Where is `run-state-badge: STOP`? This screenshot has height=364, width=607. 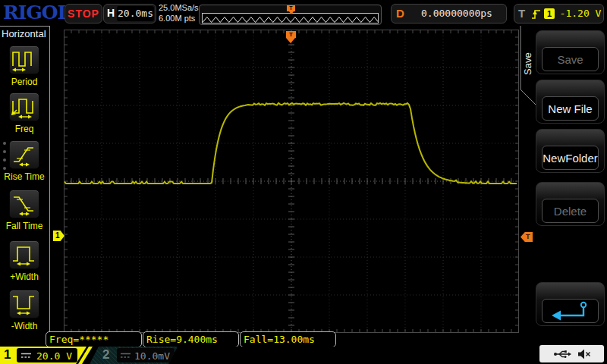 run-state-badge: STOP is located at coordinates (83, 14).